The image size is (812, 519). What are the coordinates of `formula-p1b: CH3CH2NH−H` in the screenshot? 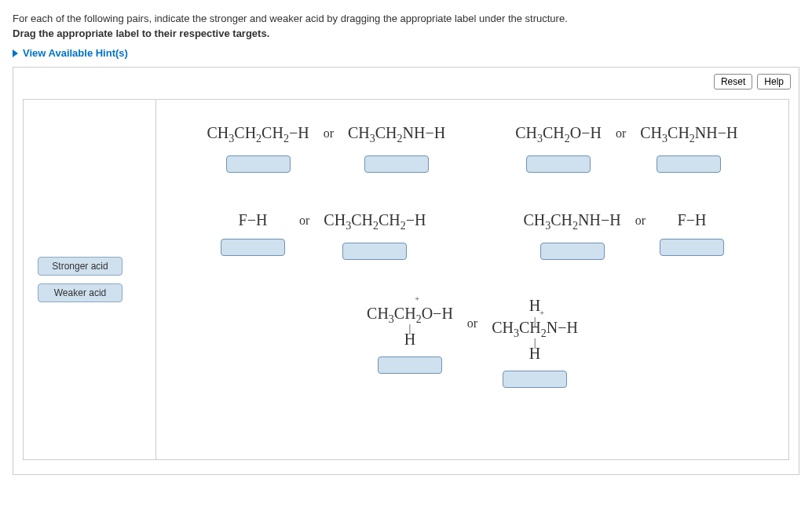 It's located at (397, 135).